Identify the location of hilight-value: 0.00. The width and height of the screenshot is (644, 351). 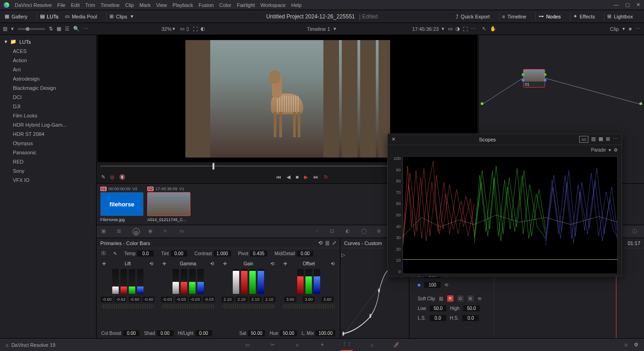
(204, 333).